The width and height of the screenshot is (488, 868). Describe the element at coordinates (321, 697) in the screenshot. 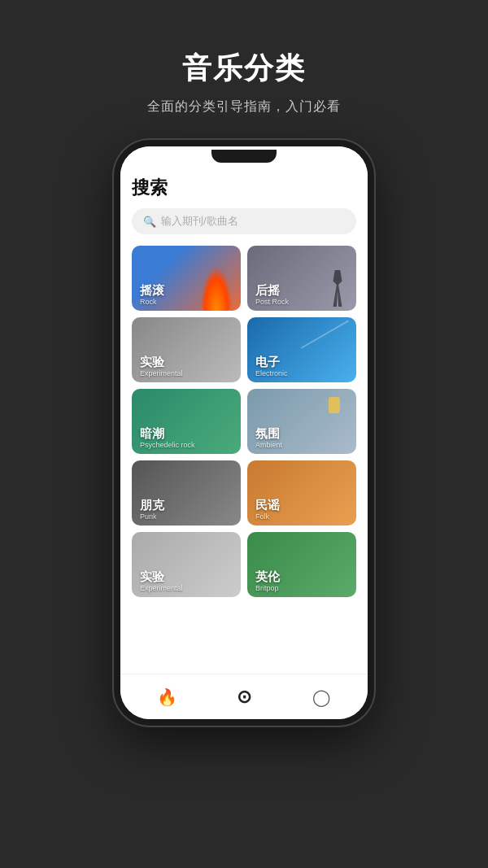

I see `nav-profile: ◯` at that location.